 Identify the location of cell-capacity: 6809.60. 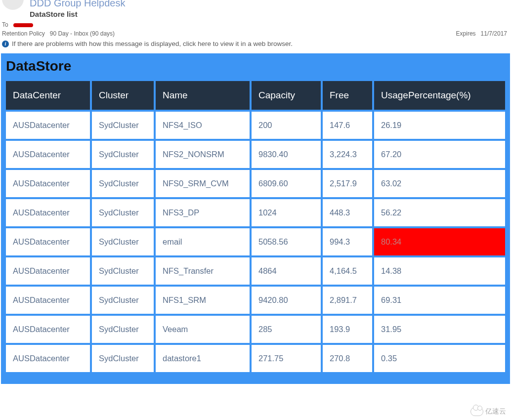
(286, 184).